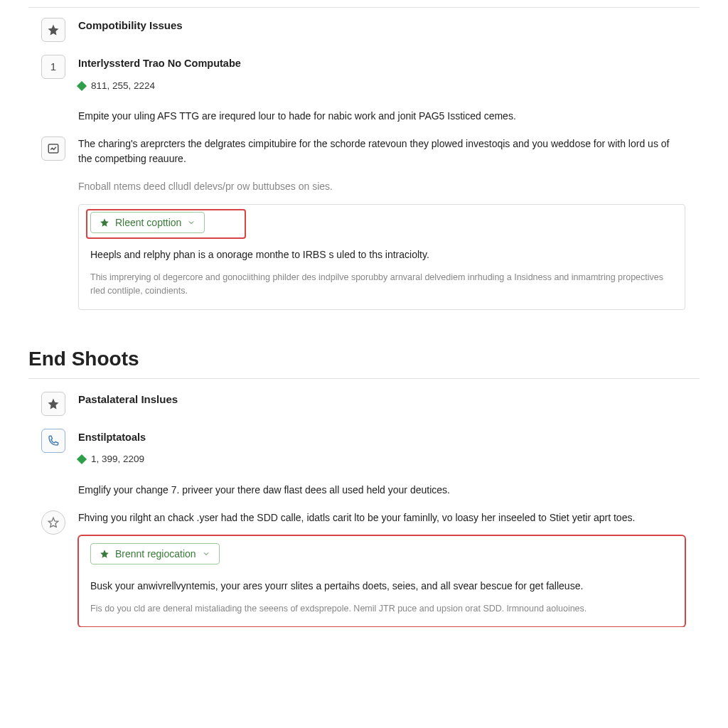 The image size is (728, 728). I want to click on end-divider, so click(364, 378).